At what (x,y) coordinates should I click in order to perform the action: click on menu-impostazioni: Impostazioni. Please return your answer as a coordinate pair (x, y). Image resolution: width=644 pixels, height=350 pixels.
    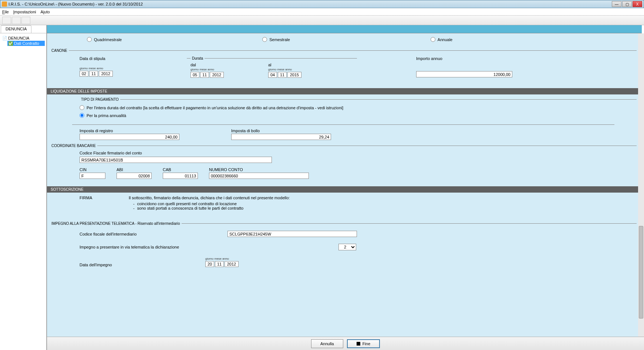
    Looking at the image, I should click on (25, 12).